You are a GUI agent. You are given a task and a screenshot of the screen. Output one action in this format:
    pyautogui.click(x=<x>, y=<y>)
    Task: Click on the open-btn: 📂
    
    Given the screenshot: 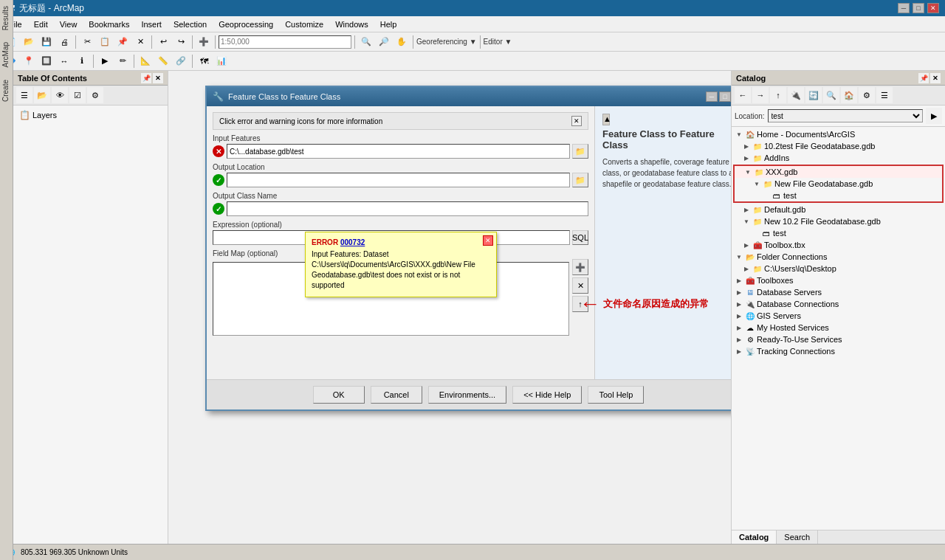 What is the action you would take?
    pyautogui.click(x=29, y=42)
    